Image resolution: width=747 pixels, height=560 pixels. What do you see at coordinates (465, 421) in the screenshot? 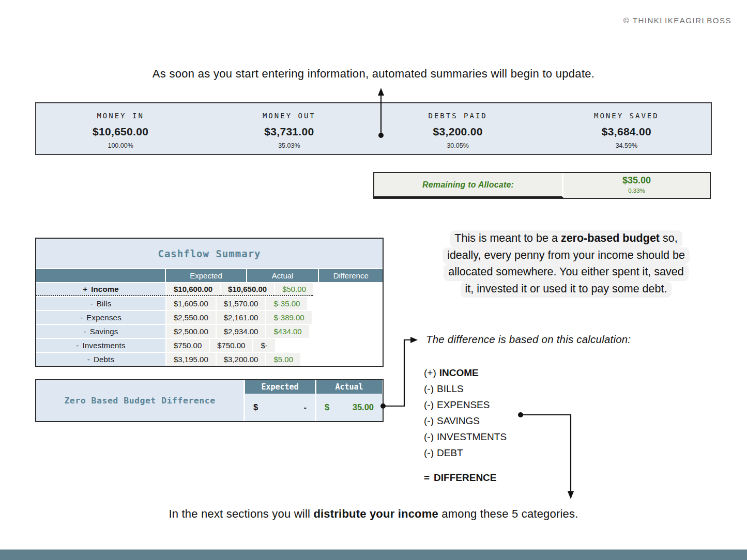
I see `calc-item-savings: (-)SAVINGS` at bounding box center [465, 421].